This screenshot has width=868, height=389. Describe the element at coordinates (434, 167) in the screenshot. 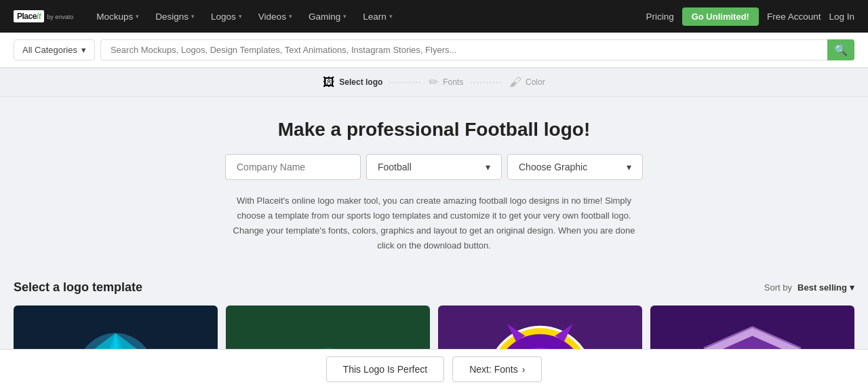

I see `sport-select: Football ▾` at that location.